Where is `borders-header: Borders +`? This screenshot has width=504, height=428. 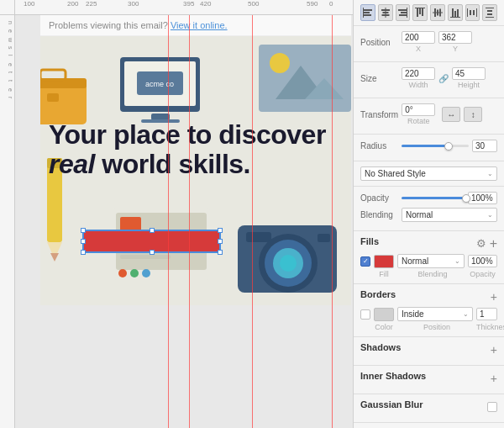
borders-header: Borders + is located at coordinates (428, 296).